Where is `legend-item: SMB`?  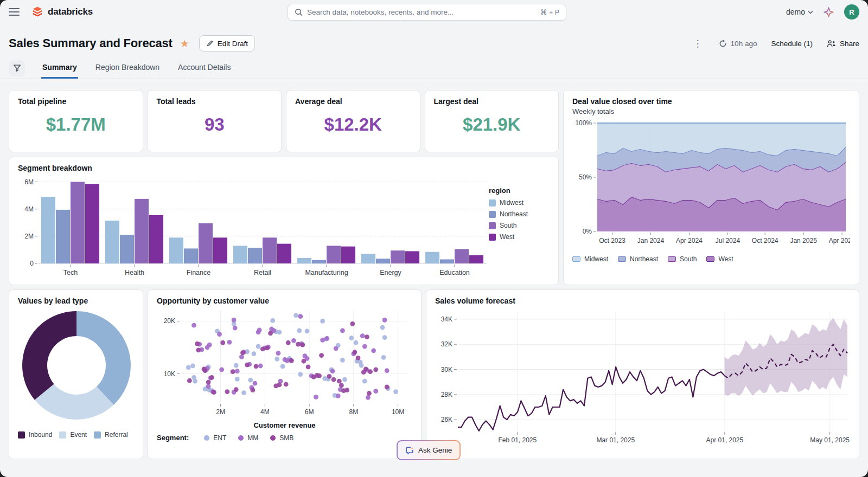
legend-item: SMB is located at coordinates (282, 438).